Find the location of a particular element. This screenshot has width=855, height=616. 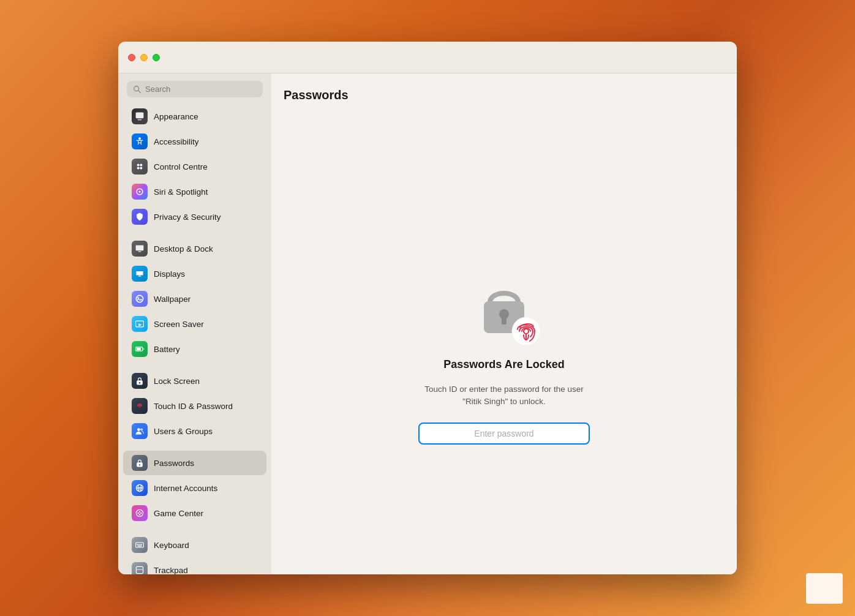

sidebar-items-list: AppearanceAccessibilityControl CentreSir… is located at coordinates (195, 339).